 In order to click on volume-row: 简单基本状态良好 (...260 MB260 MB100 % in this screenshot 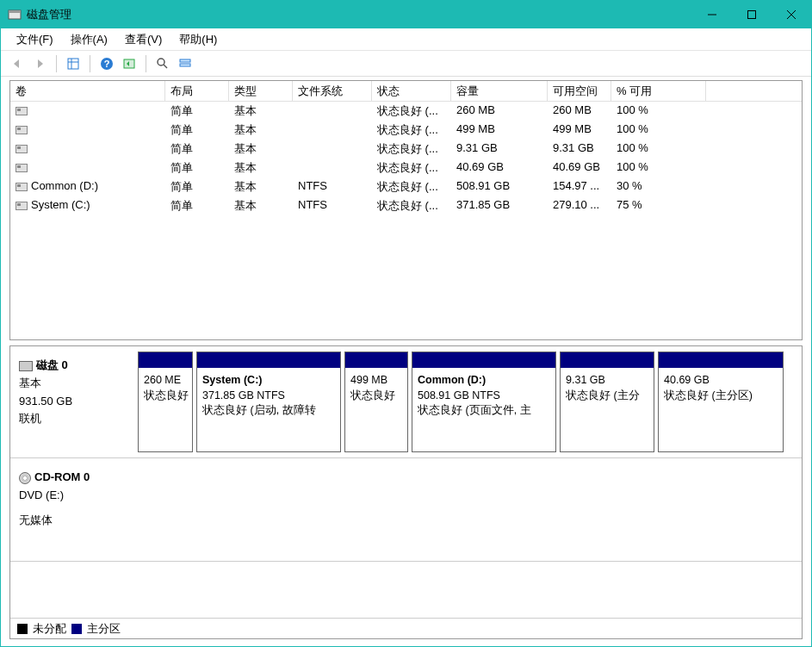, I will do `click(406, 111)`.